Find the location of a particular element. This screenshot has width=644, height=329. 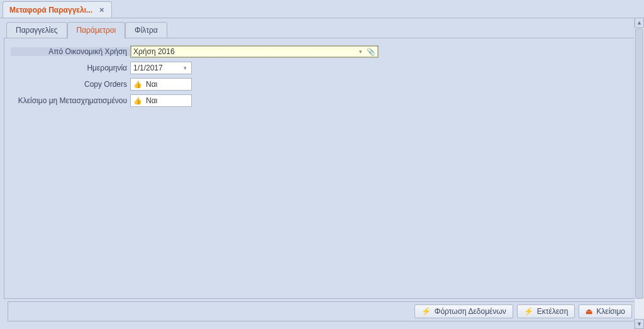

tab-params-label: Παράμετροι is located at coordinates (97, 30).